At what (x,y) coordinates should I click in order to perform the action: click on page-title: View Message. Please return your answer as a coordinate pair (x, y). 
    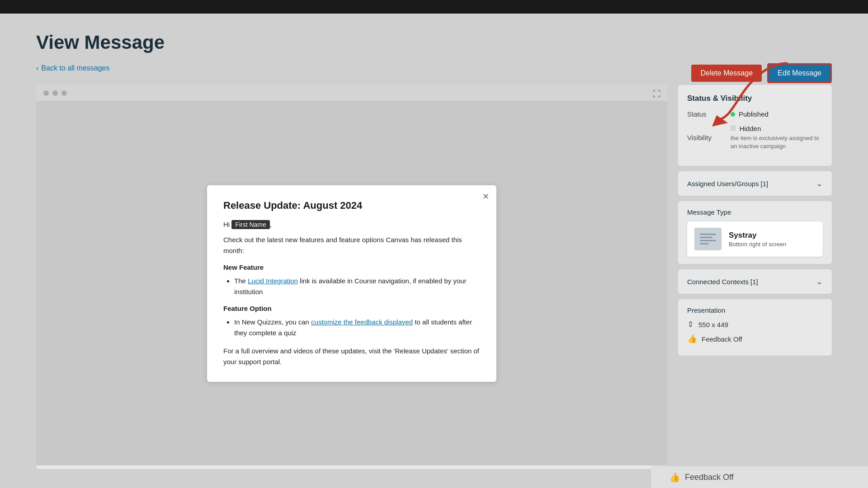
    Looking at the image, I should click on (434, 42).